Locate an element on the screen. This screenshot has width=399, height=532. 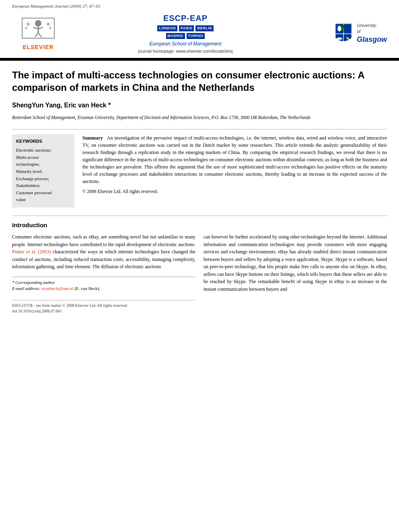
keyword-8: value is located at coordinates (21, 199).